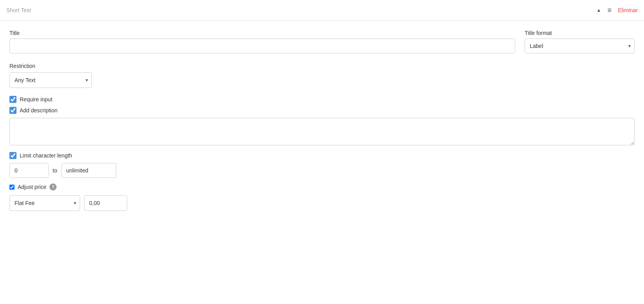  What do you see at coordinates (29, 170) in the screenshot?
I see `limit-min-input` at bounding box center [29, 170].